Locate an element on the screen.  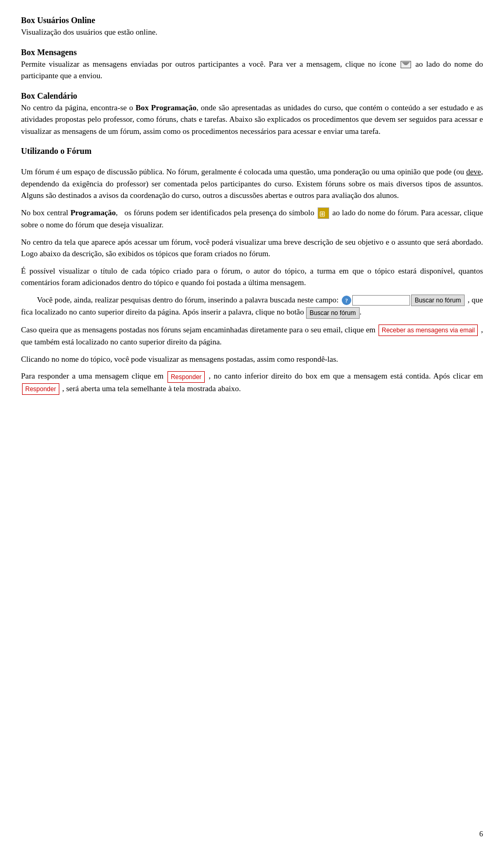
forum-symbol-icon is located at coordinates (323, 213).